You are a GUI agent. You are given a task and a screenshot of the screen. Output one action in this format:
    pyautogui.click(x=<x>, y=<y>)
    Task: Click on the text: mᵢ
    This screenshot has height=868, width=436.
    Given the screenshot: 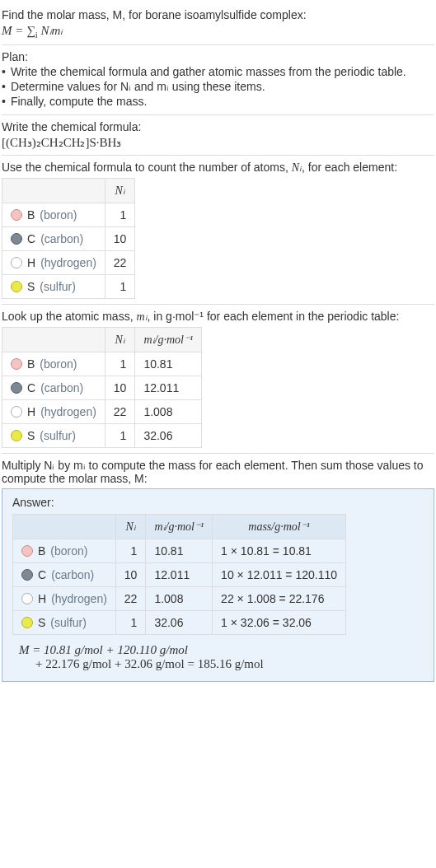 What is the action you would take?
    pyautogui.click(x=142, y=316)
    